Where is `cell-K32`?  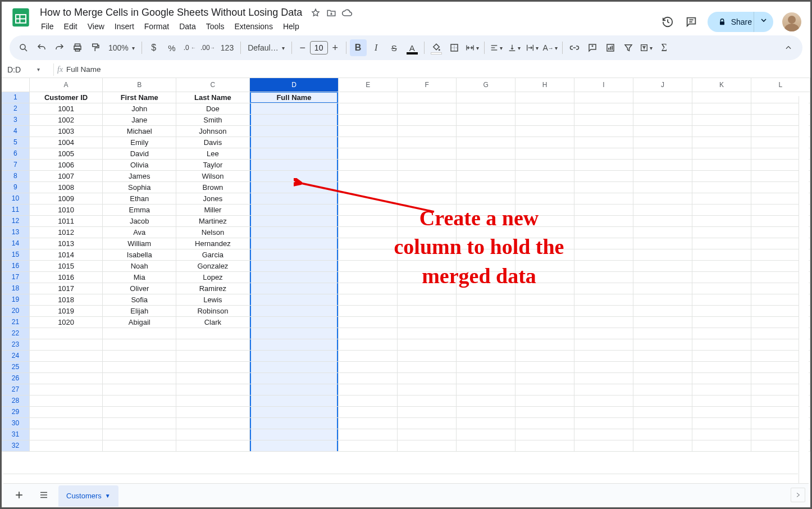
cell-K32 is located at coordinates (721, 446).